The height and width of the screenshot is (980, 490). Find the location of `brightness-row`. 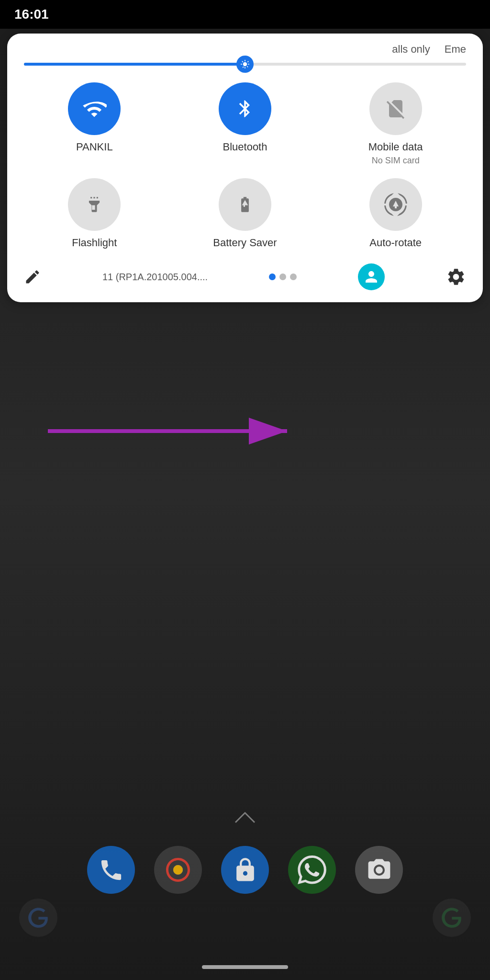

brightness-row is located at coordinates (245, 64).